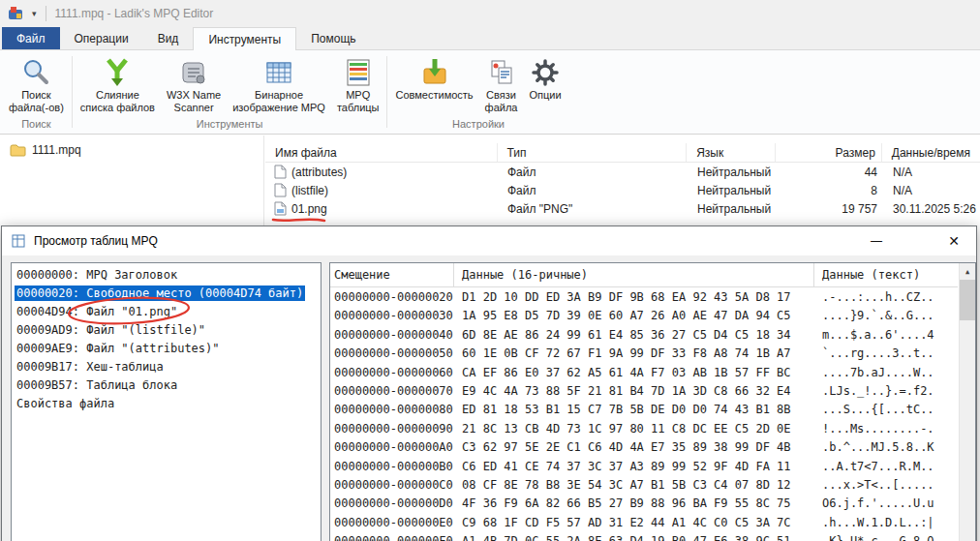 The height and width of the screenshot is (541, 980). Describe the element at coordinates (644, 430) in the screenshot. I see `hex-row: 00000000-0000009021 8C 13 CB 4D 73 1C 97…` at that location.